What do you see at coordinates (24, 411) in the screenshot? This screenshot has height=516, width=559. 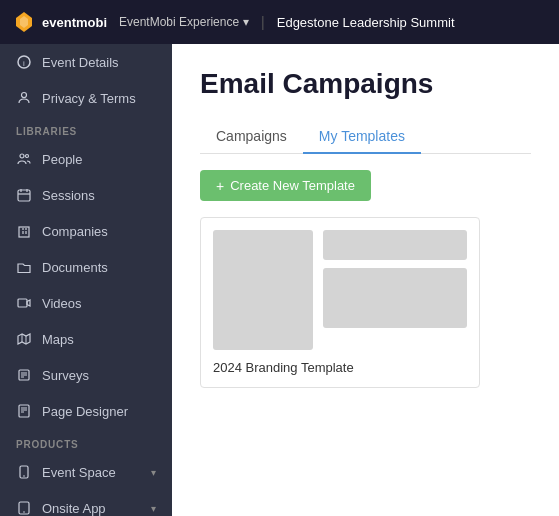 I see `page-designer-icon` at bounding box center [24, 411].